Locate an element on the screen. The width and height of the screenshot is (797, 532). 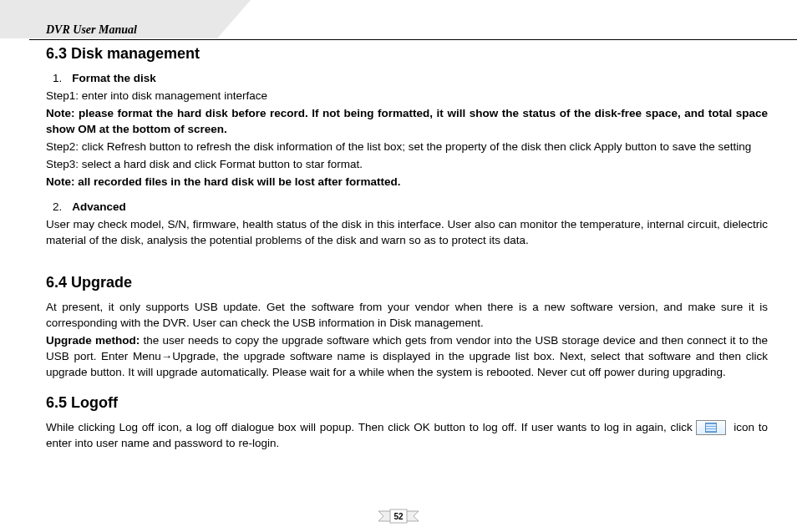
page-number: 52 is located at coordinates (398, 516).